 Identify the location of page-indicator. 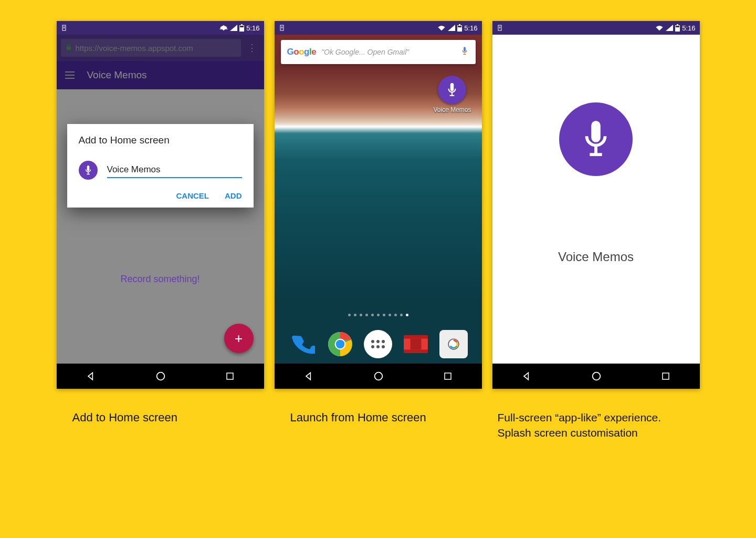
(378, 315).